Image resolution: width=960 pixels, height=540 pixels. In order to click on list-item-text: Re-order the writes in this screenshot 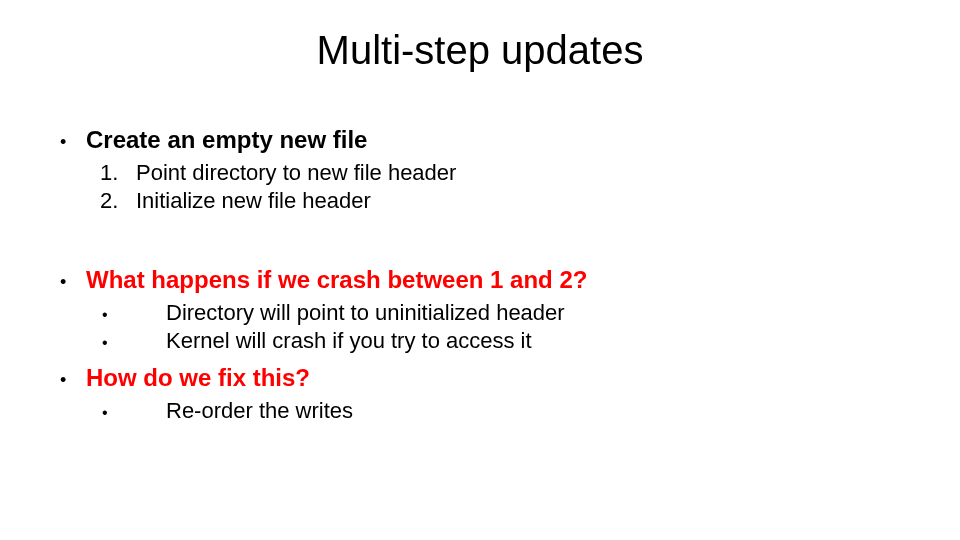, I will do `click(260, 411)`.